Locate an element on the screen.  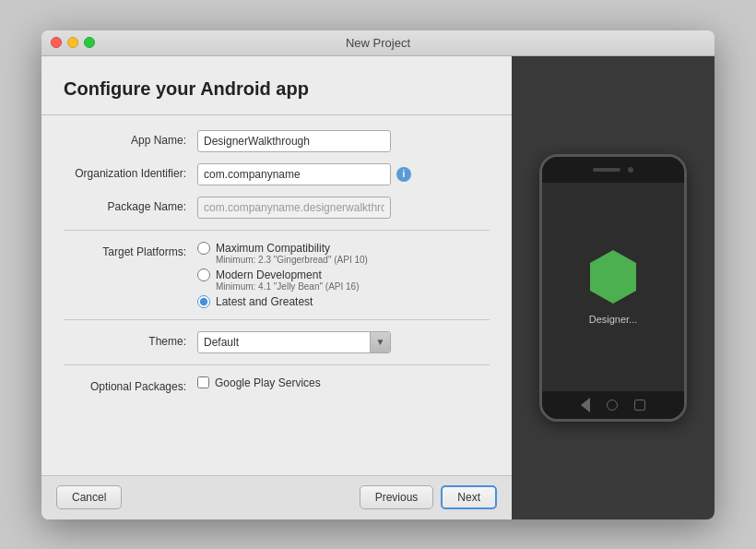
org-id-row: Organization Identifier: i is located at coordinates (277, 174).